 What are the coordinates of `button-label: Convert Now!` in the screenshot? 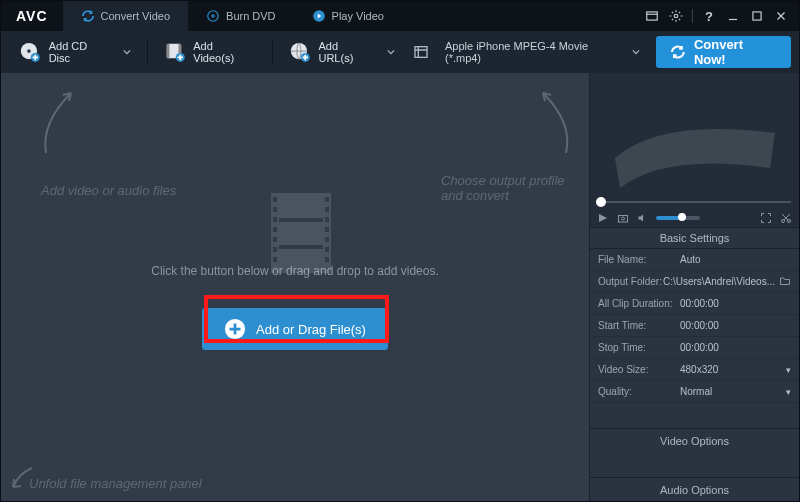 It's located at (736, 52).